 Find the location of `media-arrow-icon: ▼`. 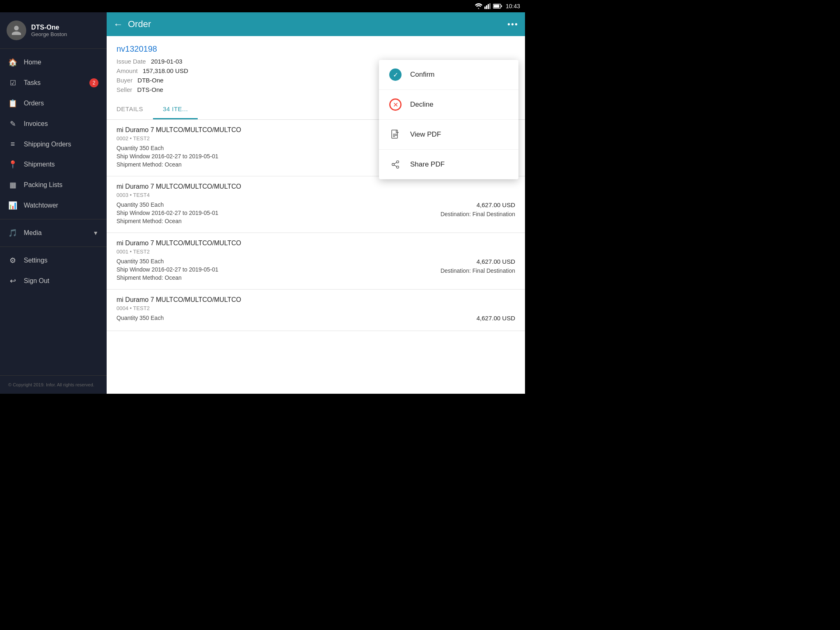

media-arrow-icon: ▼ is located at coordinates (96, 233).